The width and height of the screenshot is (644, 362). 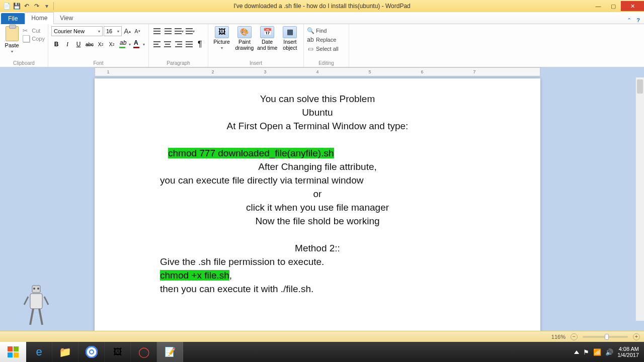 I want to click on line-spacing-button: ▾, so click(x=190, y=31).